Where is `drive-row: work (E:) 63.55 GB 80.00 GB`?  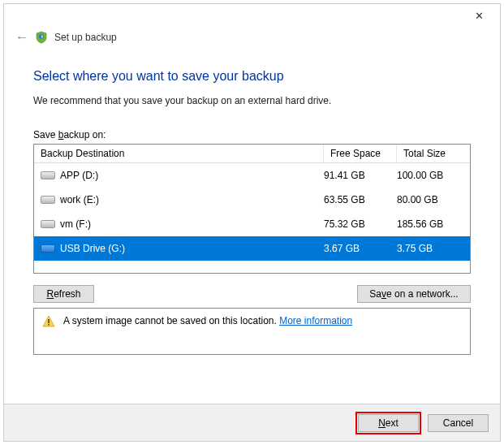 drive-row: work (E:) 63.55 GB 80.00 GB is located at coordinates (252, 200).